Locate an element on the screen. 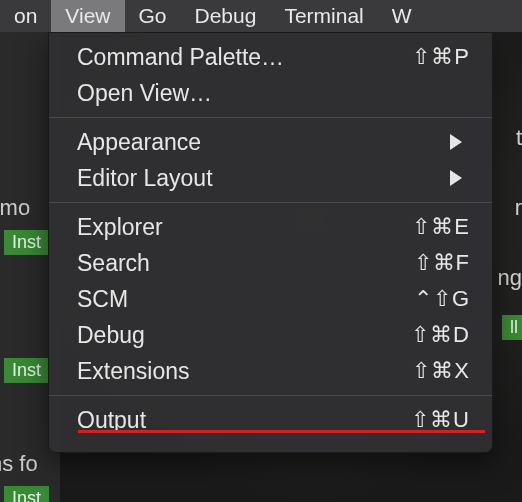 This screenshot has height=502, width=522. menu-item-shortcut: ⌃⇧G is located at coordinates (442, 299).